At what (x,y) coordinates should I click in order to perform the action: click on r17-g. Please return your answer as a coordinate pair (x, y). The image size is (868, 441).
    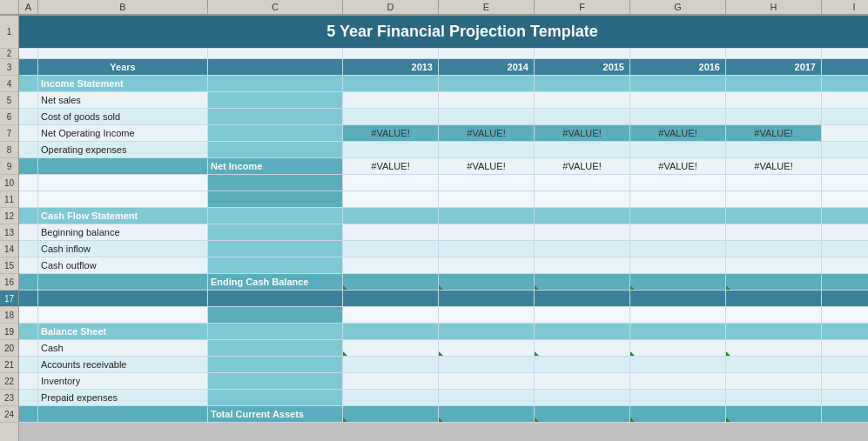
    Looking at the image, I should click on (678, 298).